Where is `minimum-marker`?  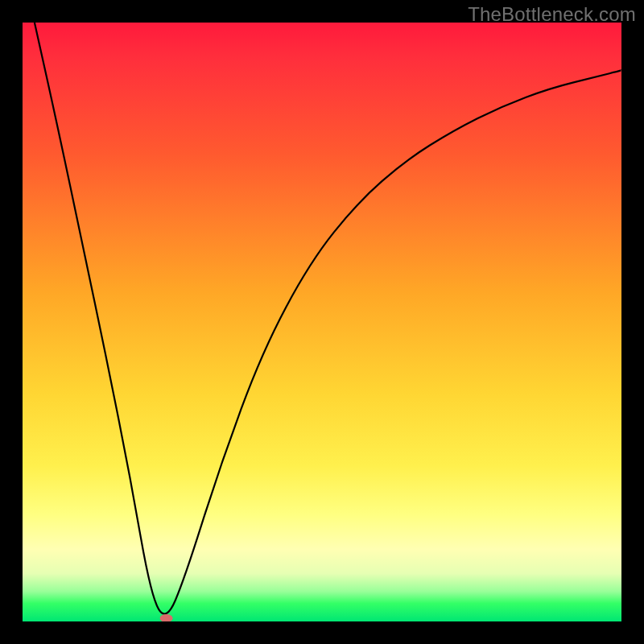 minimum-marker is located at coordinates (167, 618).